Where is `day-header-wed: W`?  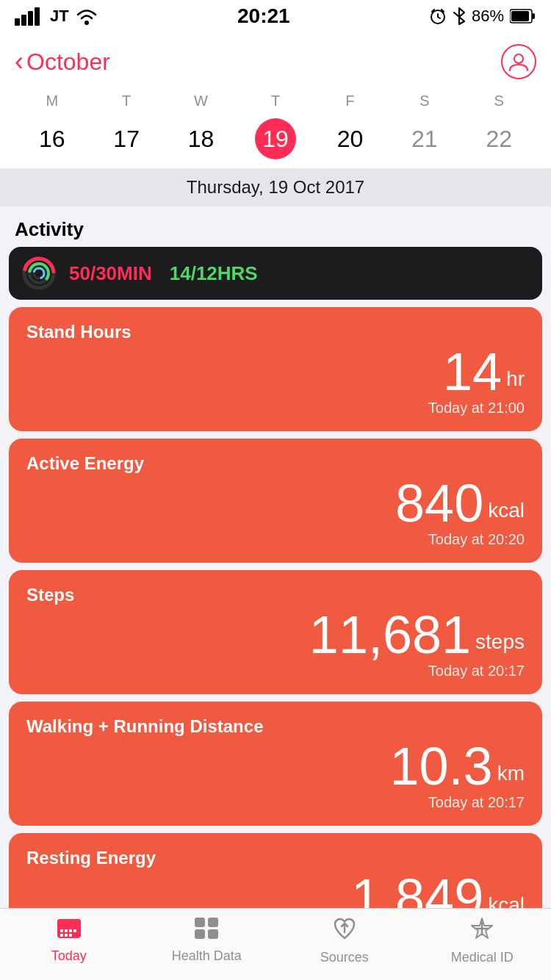 day-header-wed: W is located at coordinates (201, 101).